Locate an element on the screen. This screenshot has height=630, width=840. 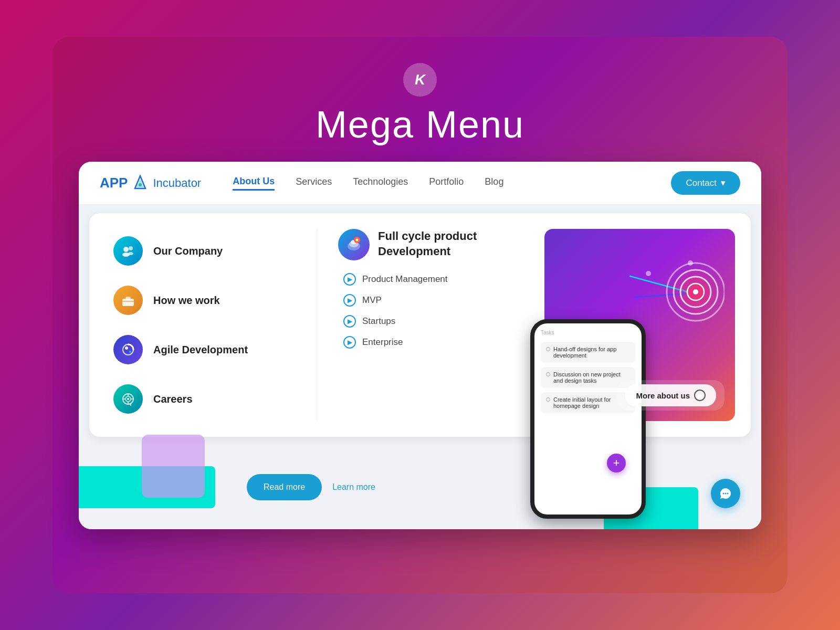
contact-button: Contact ▾ is located at coordinates (706, 183).